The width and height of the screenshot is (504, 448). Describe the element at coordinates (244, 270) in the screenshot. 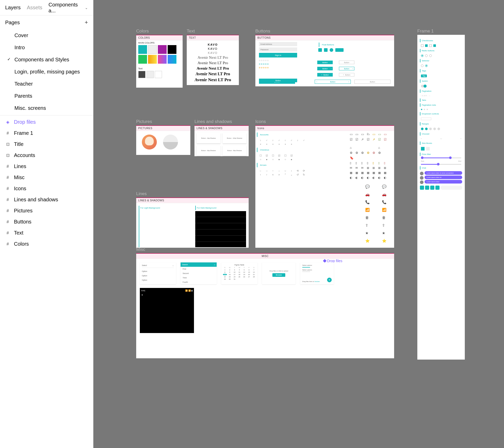

I see `calendar-day: 5` at that location.